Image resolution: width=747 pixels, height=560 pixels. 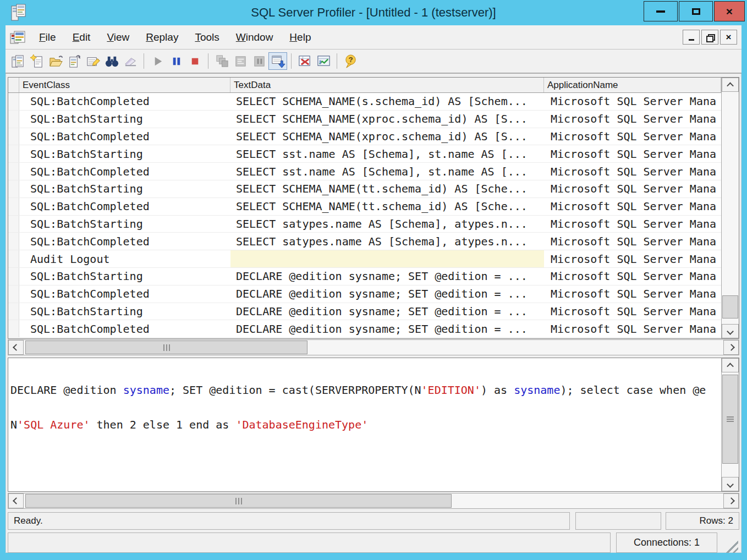 I want to click on mdi-document-icon, so click(x=18, y=37).